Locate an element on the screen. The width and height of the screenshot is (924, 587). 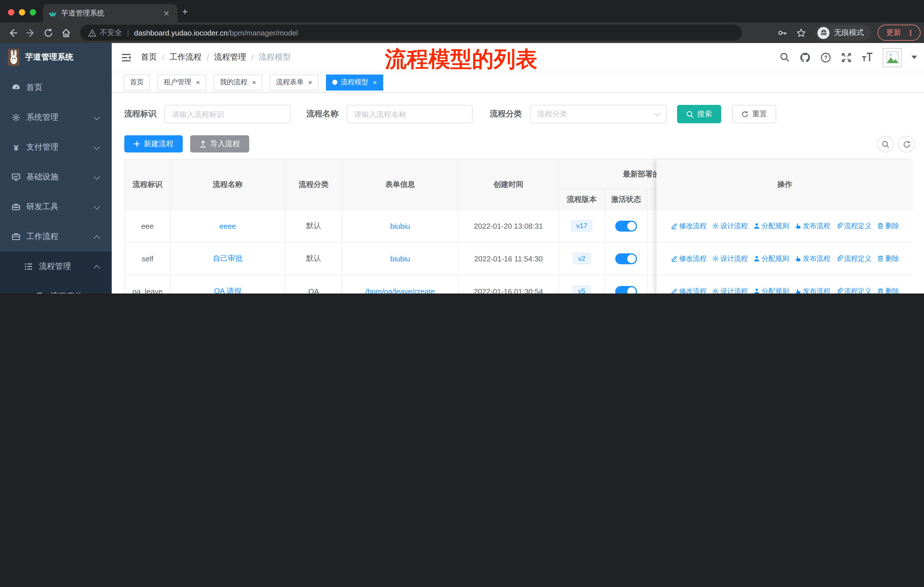
hamburger-icon is located at coordinates (126, 58).